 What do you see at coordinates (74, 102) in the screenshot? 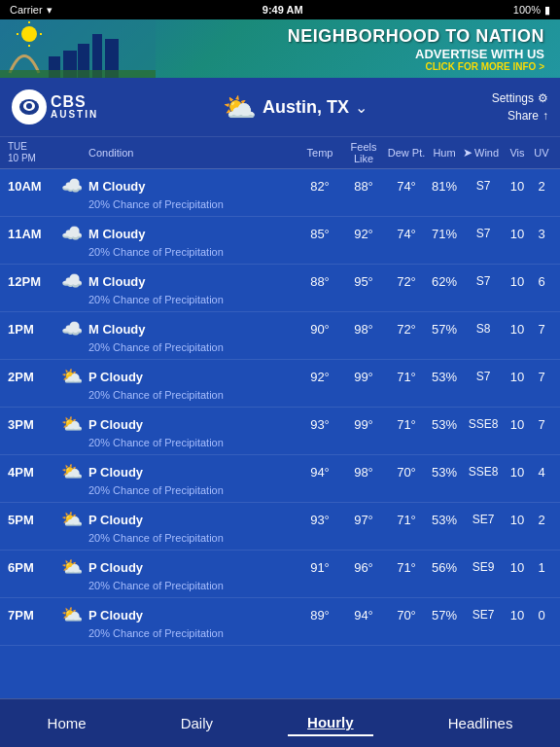
I see `cbs-label: CBS` at bounding box center [74, 102].